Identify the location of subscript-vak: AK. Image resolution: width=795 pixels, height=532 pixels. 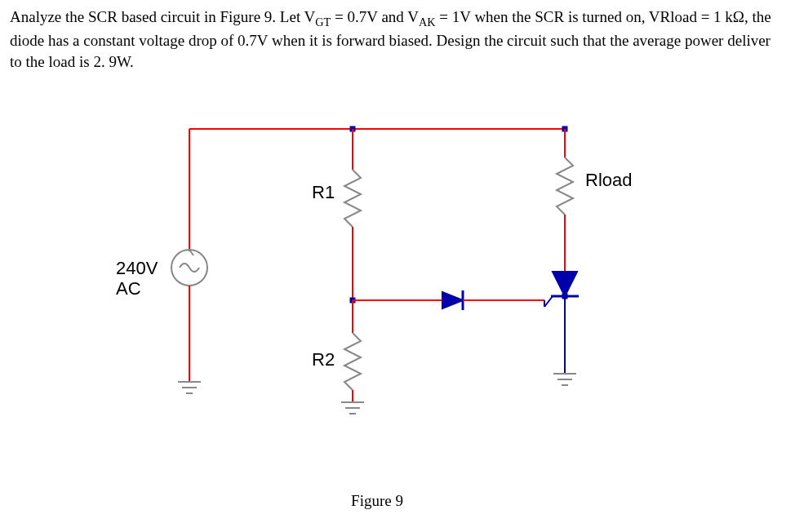
(428, 22).